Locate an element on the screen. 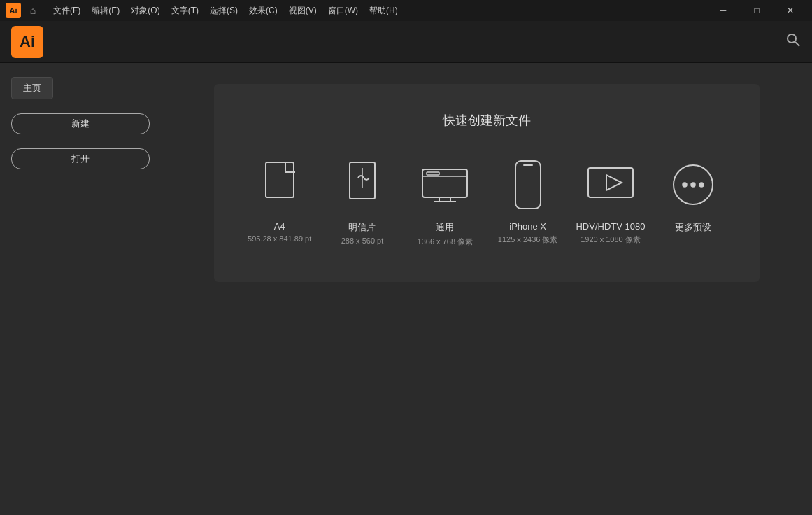  preset-hdtv: HDV/HDTV 1080 1920 x 1080 像素 is located at coordinates (611, 201).